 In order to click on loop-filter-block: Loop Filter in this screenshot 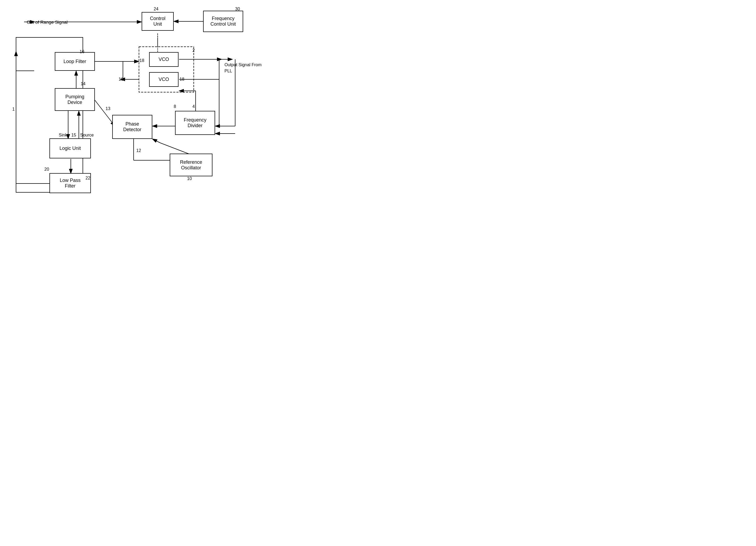, I will do `click(75, 61)`.